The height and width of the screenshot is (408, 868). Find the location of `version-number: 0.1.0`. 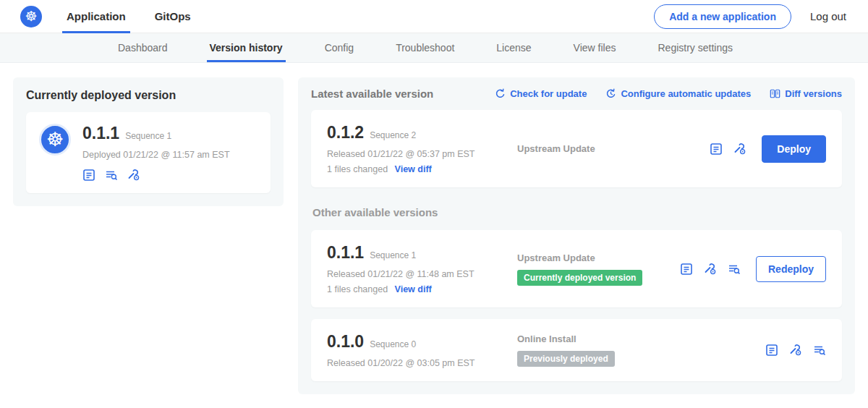

version-number: 0.1.0 is located at coordinates (346, 341).